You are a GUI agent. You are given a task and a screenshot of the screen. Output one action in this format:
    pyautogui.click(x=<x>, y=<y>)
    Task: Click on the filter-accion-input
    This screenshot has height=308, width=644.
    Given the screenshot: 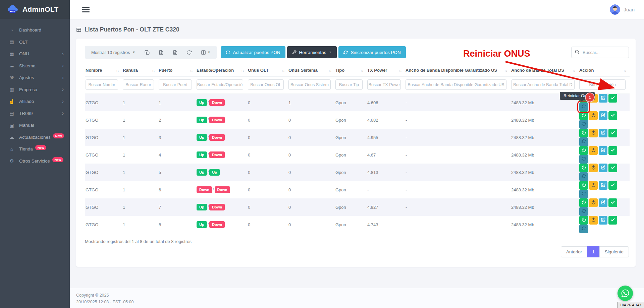 What is the action you would take?
    pyautogui.click(x=602, y=84)
    